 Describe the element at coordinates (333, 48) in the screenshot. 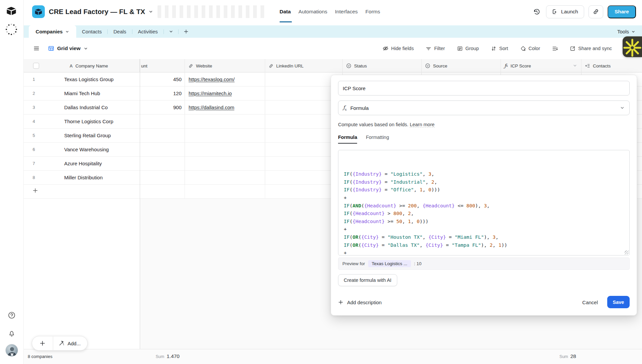

I see `view-toolbar: Grid view Hide fields Filter Group` at that location.